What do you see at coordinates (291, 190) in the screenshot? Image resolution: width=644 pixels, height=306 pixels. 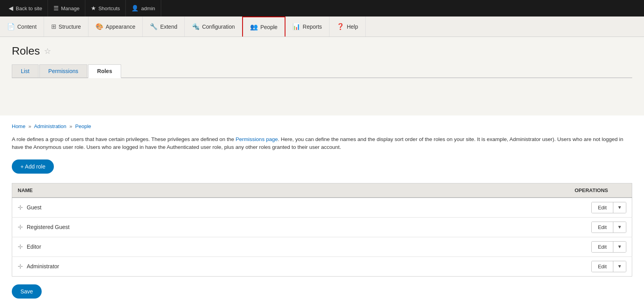 I see `name-column-header: NAME` at bounding box center [291, 190].